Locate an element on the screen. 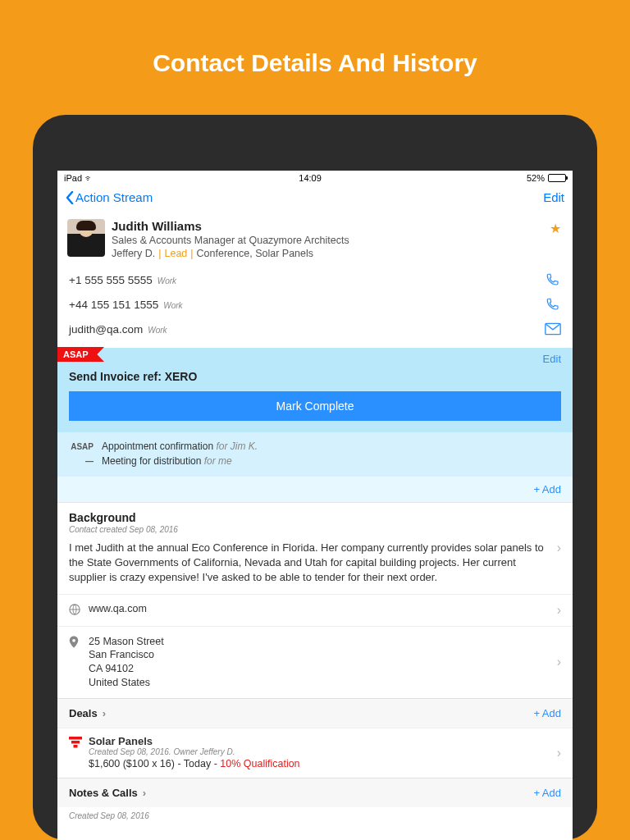 This screenshot has height=840, width=630. address-row: 25 Mason Street San Francisco CA 94102 U… is located at coordinates (315, 663).